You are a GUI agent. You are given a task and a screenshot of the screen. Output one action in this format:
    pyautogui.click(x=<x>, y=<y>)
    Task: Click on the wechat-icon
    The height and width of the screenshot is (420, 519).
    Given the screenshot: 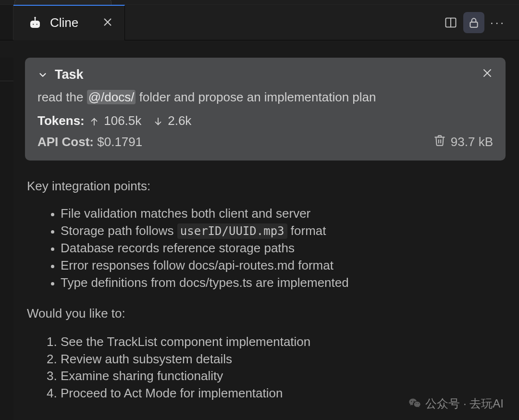 What is the action you would take?
    pyautogui.click(x=415, y=404)
    